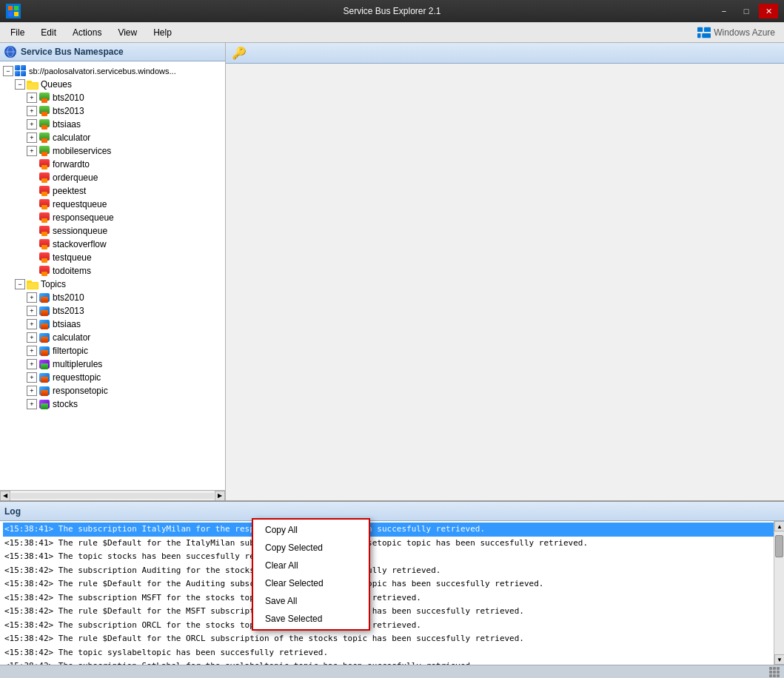  I want to click on log-scroll-down: ▼, so click(779, 659).